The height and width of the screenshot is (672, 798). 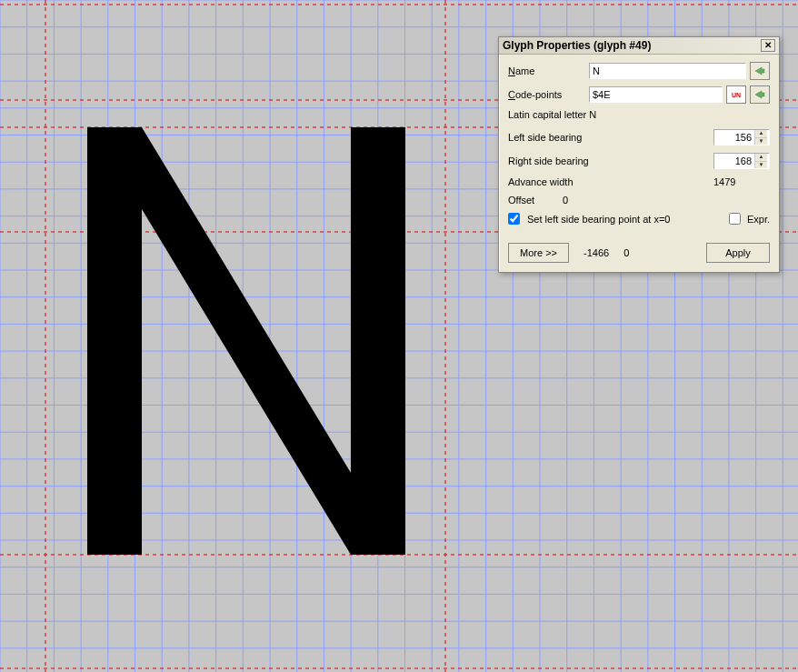 I want to click on lsb-label: Left side bearing, so click(x=611, y=137).